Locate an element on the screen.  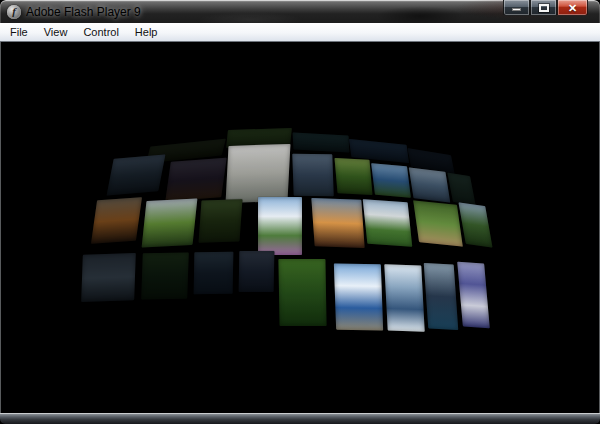
photo-tile-teal-lake-strip is located at coordinates (322, 142).